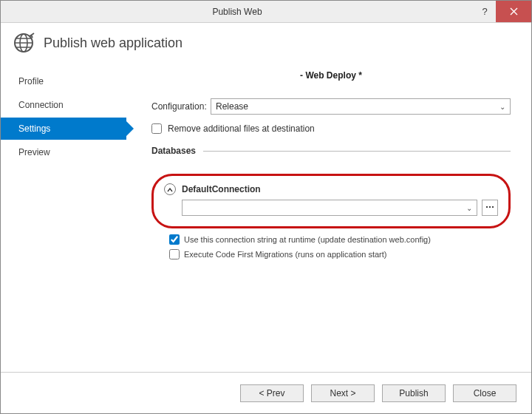 The image size is (532, 414). I want to click on configuration-value: Release, so click(232, 106).